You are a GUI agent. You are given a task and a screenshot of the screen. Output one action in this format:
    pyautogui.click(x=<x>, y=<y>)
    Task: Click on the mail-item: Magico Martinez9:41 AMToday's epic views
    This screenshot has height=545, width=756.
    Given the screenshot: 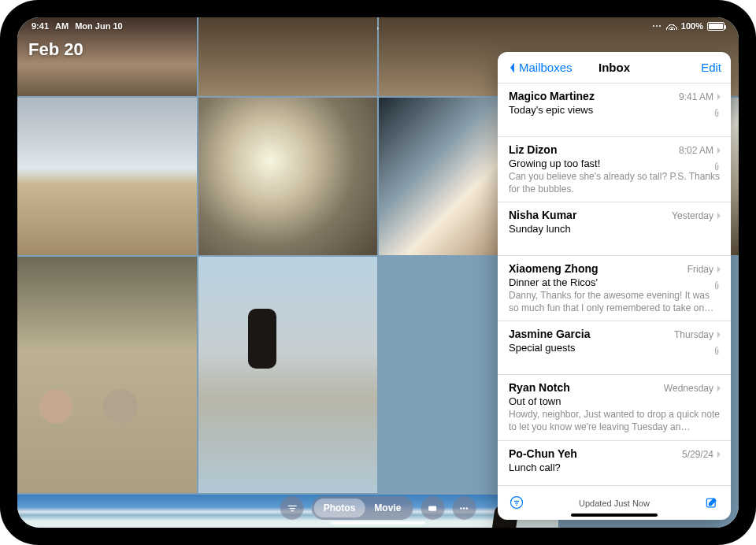 What is the action you would take?
    pyautogui.click(x=614, y=110)
    